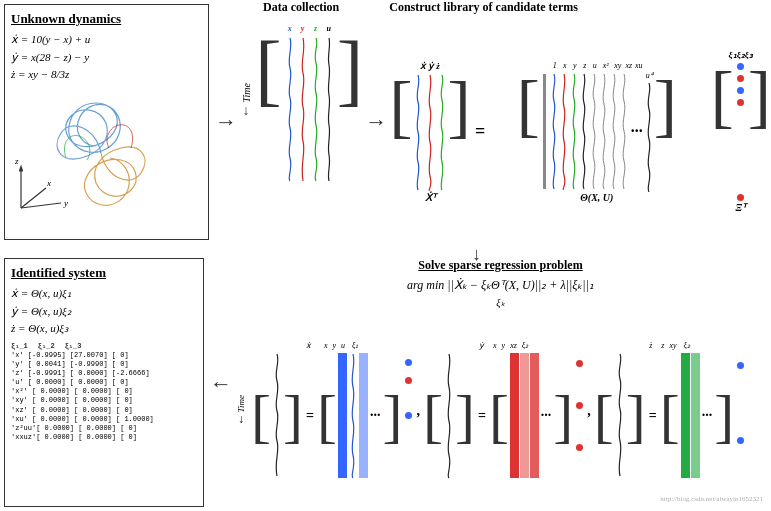 The image size is (771, 511). Describe the element at coordinates (104, 312) in the screenshot. I see `identified-equations: ẋ = Θ(x, u)ξ₁ ẏ = Θ(x, u)ξ₂ ż = Θ(x, u)ξ…` at that location.